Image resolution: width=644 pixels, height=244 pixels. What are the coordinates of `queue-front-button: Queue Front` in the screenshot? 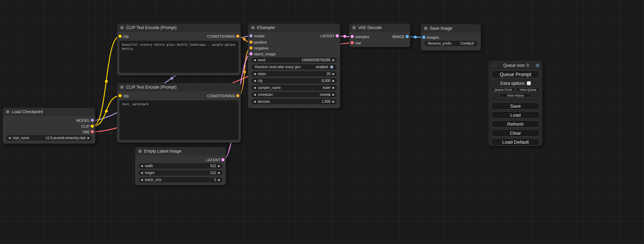 It's located at (503, 89).